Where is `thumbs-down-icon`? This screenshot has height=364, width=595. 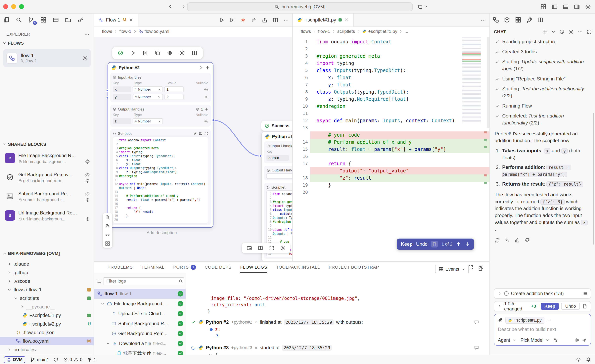
thumbs-down-icon is located at coordinates (527, 241).